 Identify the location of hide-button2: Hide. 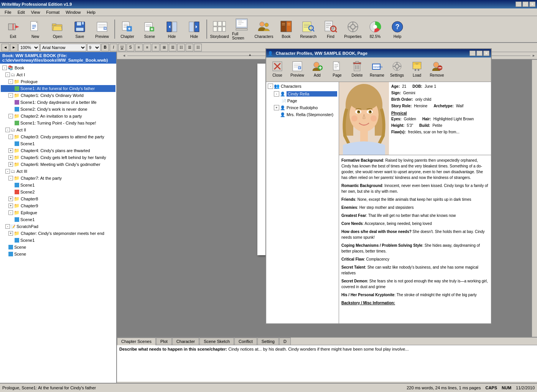
(194, 29).